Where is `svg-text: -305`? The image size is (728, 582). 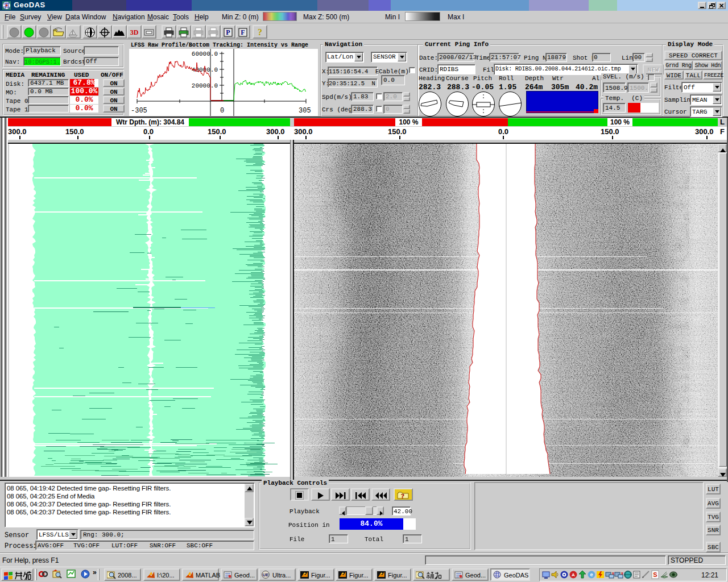 svg-text: -305 is located at coordinates (139, 111).